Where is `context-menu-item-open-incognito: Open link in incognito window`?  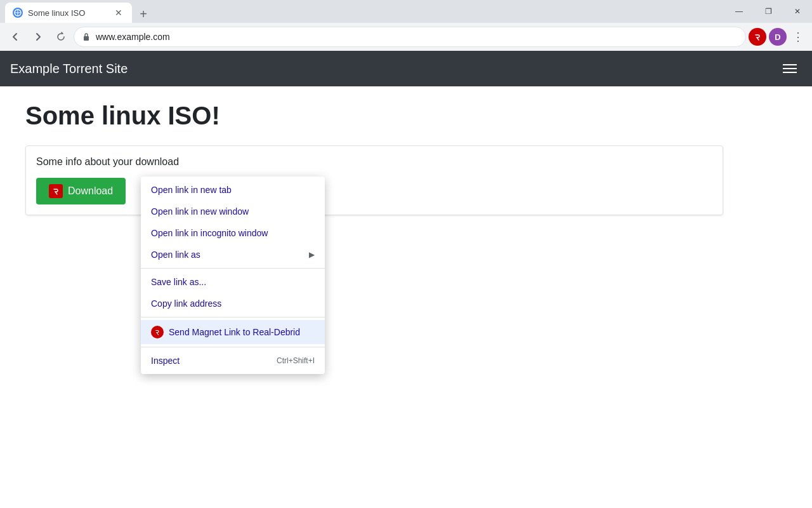 context-menu-item-open-incognito: Open link in incognito window is located at coordinates (233, 233).